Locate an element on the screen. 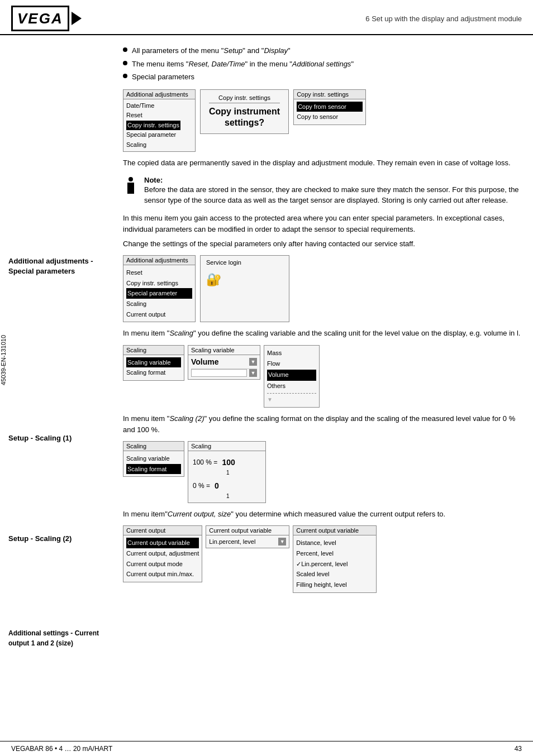  service-right-box: Service login 🔐 is located at coordinates (245, 289).